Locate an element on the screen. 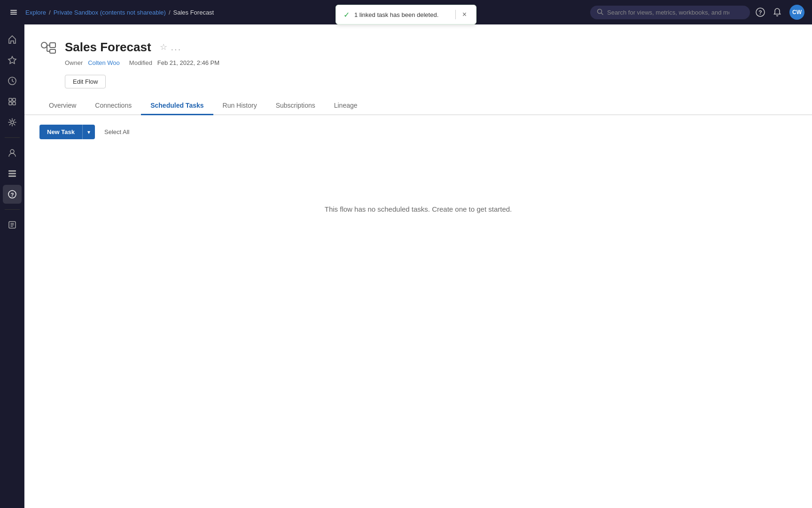 This screenshot has height=508, width=812. modified-field: Modified Feb 21, 2022, 2:46 PM is located at coordinates (174, 63).